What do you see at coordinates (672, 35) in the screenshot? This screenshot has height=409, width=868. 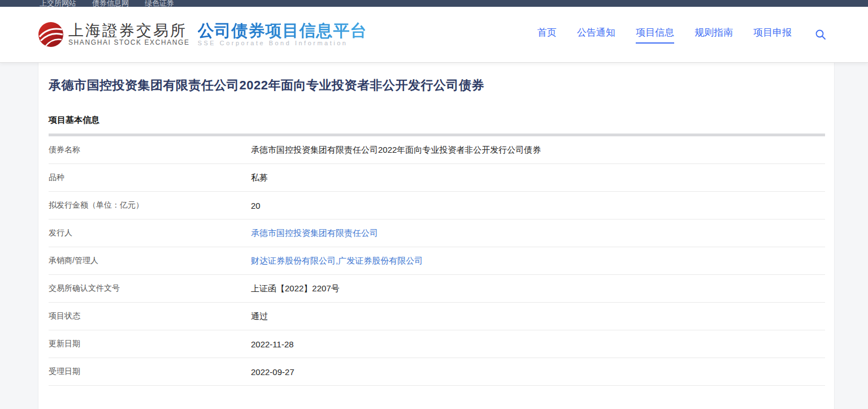 I see `main-nav: 首页公告通知项目信息规则指南项目申报` at bounding box center [672, 35].